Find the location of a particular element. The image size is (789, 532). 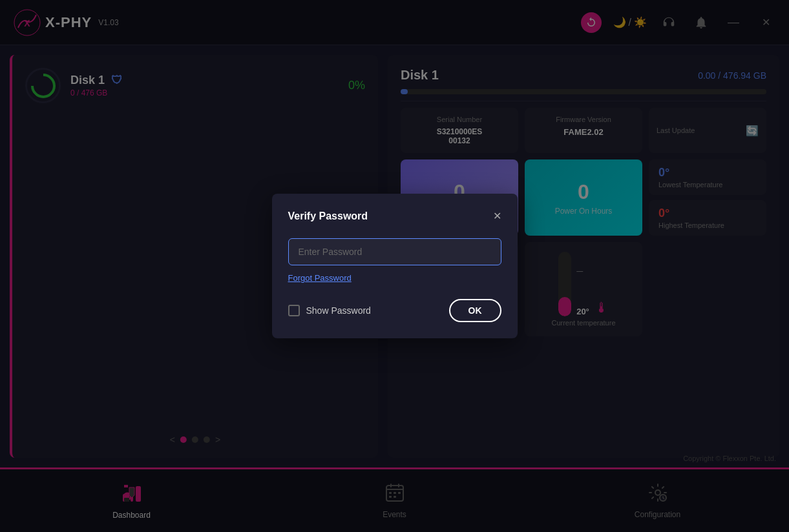

forgot-password-link: Forgot Password is located at coordinates (395, 278).